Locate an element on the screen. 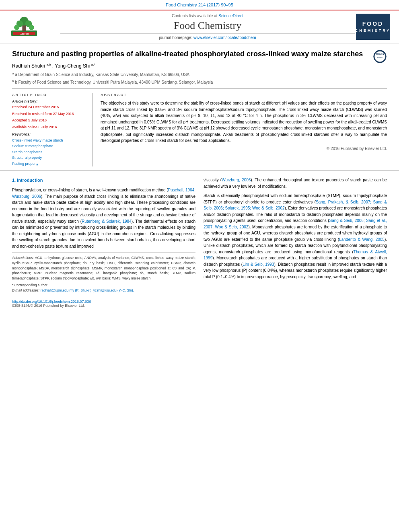 This screenshot has width=399, height=532. article-info: ARTICLE INFO Article history: Received 2… is located at coordinates (52, 129).